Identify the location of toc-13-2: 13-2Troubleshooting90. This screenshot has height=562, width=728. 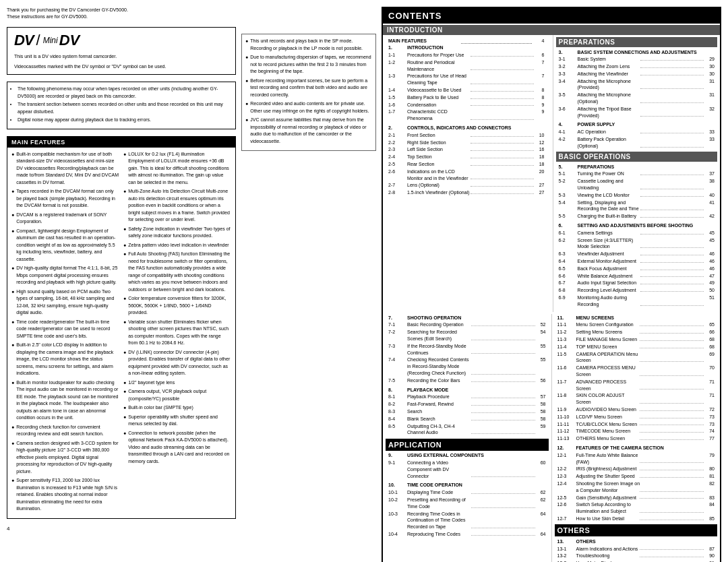
(636, 557).